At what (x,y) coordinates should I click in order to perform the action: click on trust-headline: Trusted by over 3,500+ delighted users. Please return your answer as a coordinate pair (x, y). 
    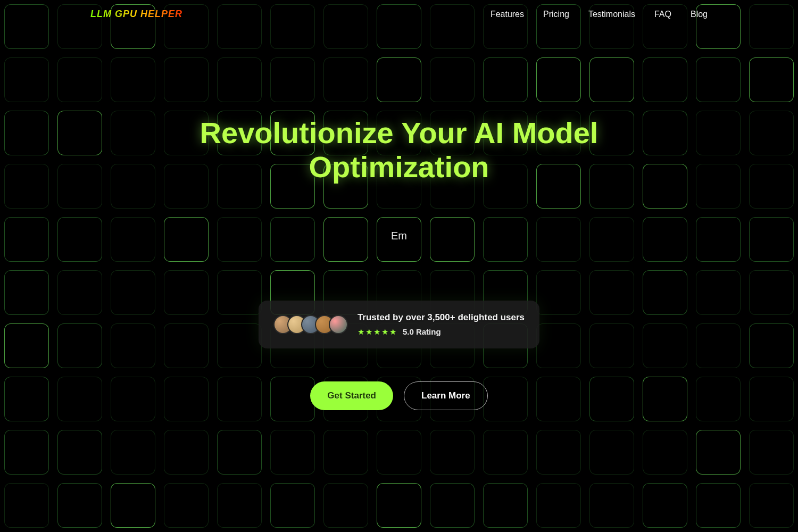
    Looking at the image, I should click on (441, 318).